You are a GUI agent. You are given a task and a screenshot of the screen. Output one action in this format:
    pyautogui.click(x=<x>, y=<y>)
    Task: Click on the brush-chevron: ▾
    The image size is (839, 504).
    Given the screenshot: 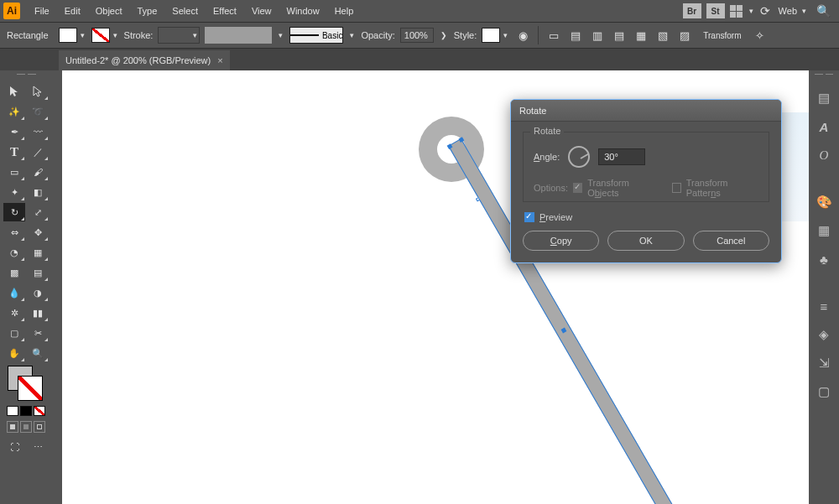 What is the action you would take?
    pyautogui.click(x=352, y=35)
    